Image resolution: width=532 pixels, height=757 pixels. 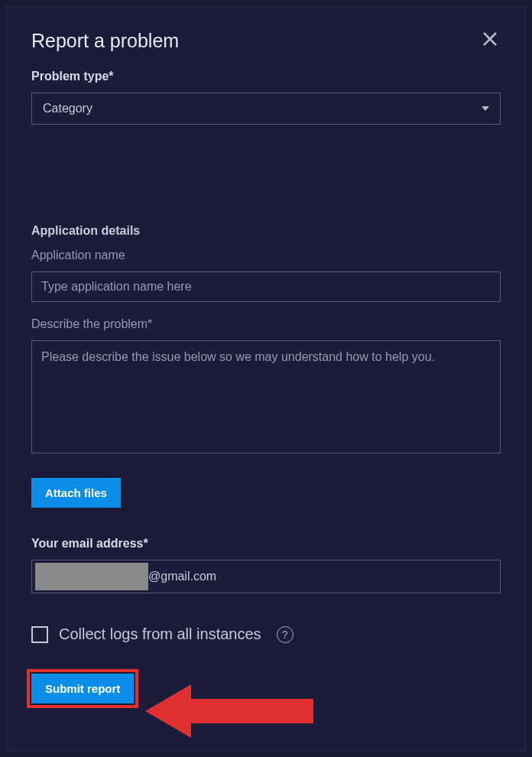 I want to click on close-icon, so click(x=490, y=39).